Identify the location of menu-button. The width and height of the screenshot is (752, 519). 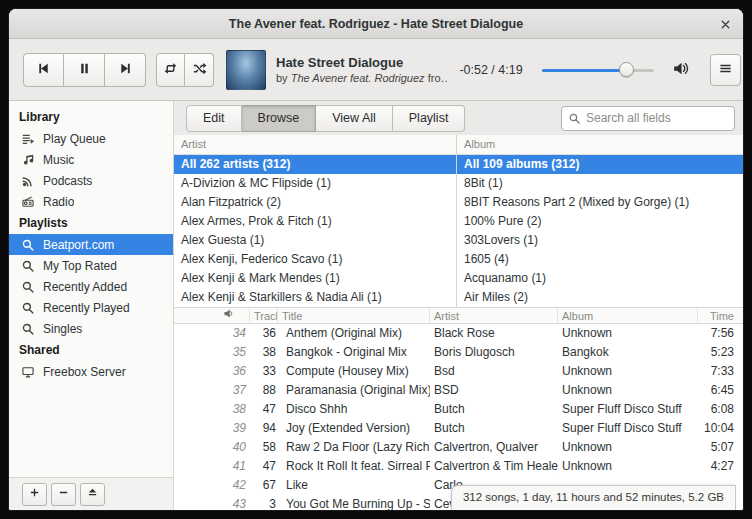
(726, 70).